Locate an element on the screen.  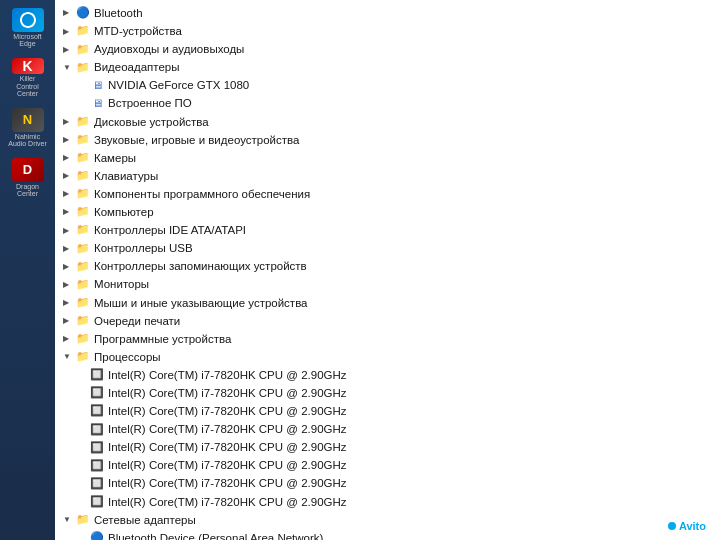
tree-item-text: Контроллеры USB is located at coordinates (144, 248).